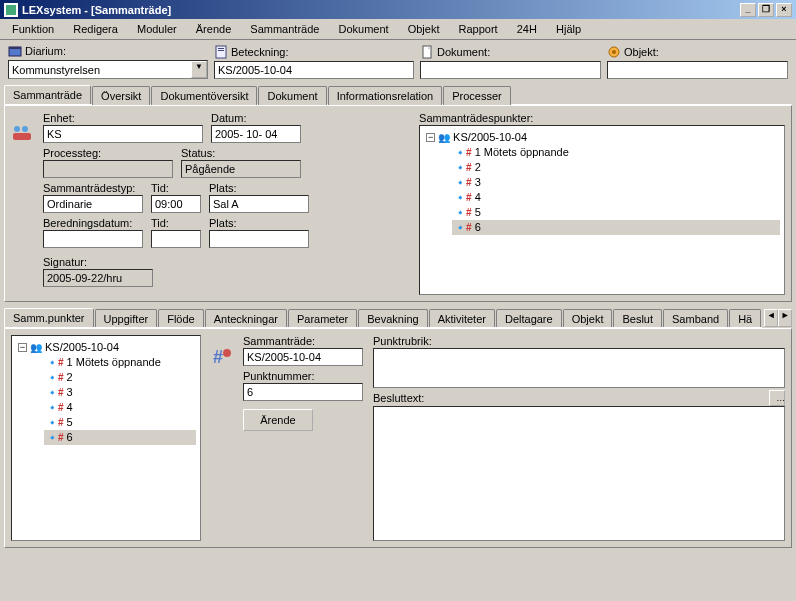  Describe the element at coordinates (241, 169) in the screenshot. I see `status-input` at that location.